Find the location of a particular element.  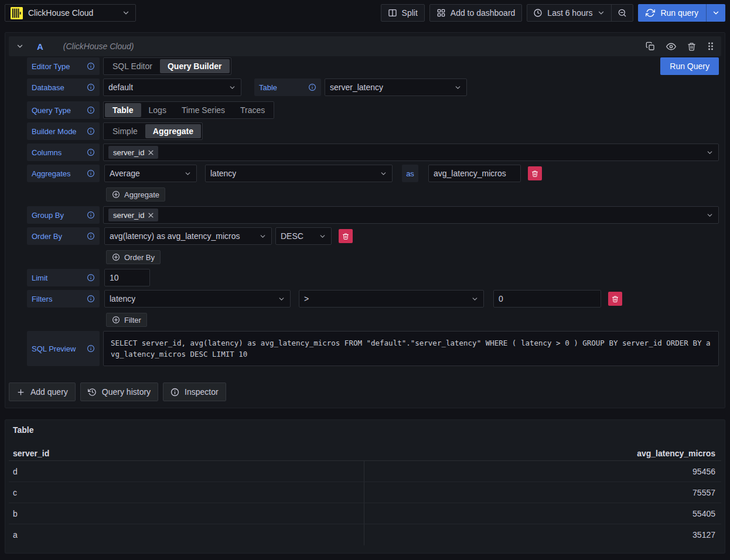

time-range-picker: Last 6 hours is located at coordinates (569, 13).